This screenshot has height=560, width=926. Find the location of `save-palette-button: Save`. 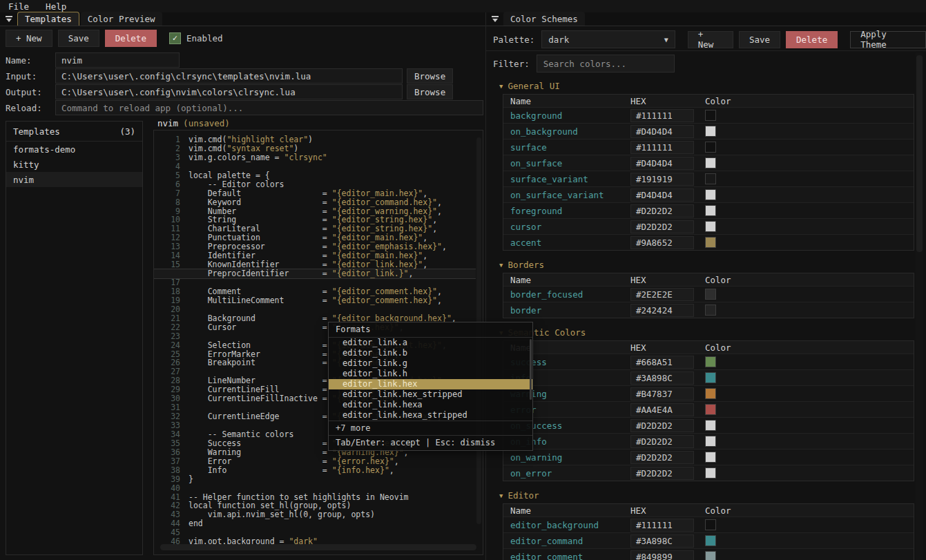

save-palette-button: Save is located at coordinates (760, 40).